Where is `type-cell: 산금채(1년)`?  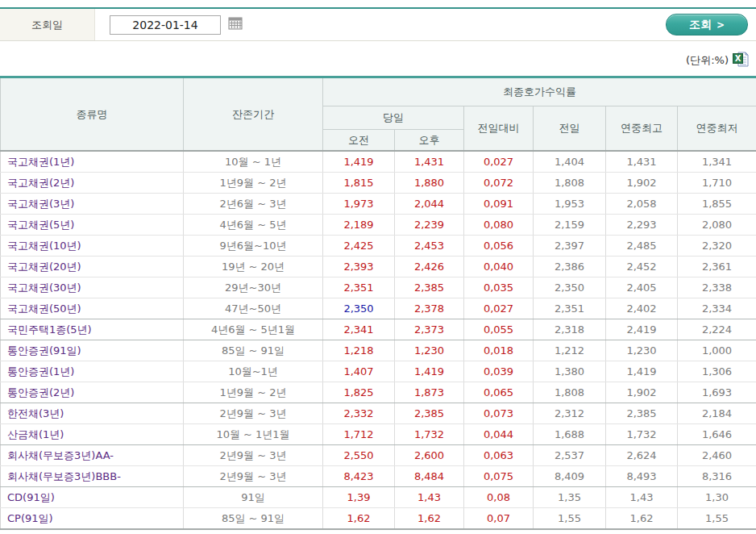 type-cell: 산금채(1년) is located at coordinates (92, 435).